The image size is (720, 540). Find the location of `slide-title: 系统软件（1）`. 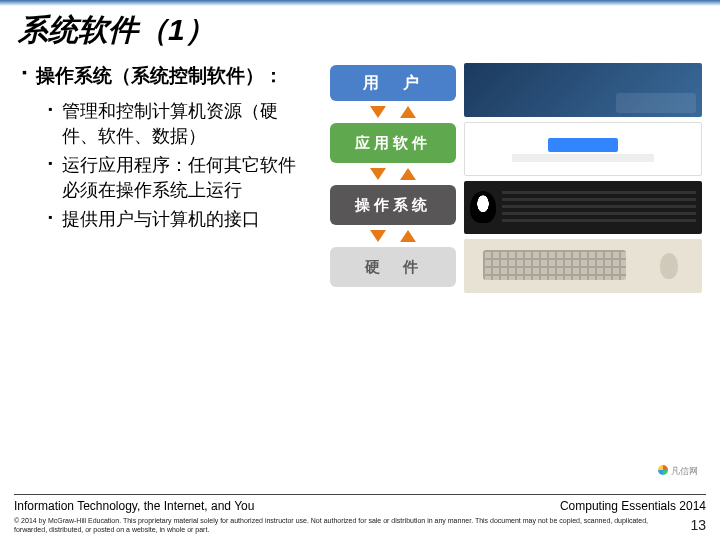

slide-title: 系统软件（1） is located at coordinates (360, 28).